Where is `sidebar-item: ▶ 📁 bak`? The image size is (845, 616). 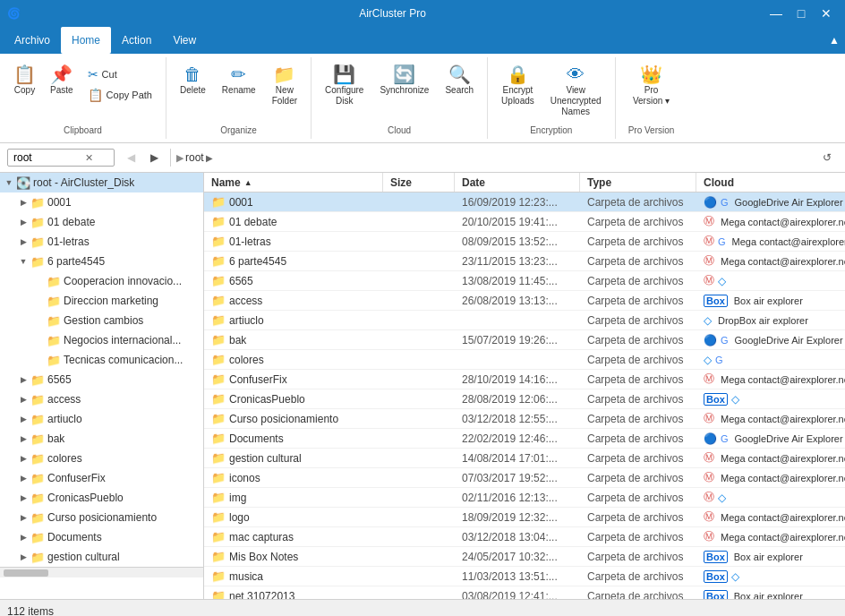
sidebar-item: ▶ 📁 bak is located at coordinates (102, 439).